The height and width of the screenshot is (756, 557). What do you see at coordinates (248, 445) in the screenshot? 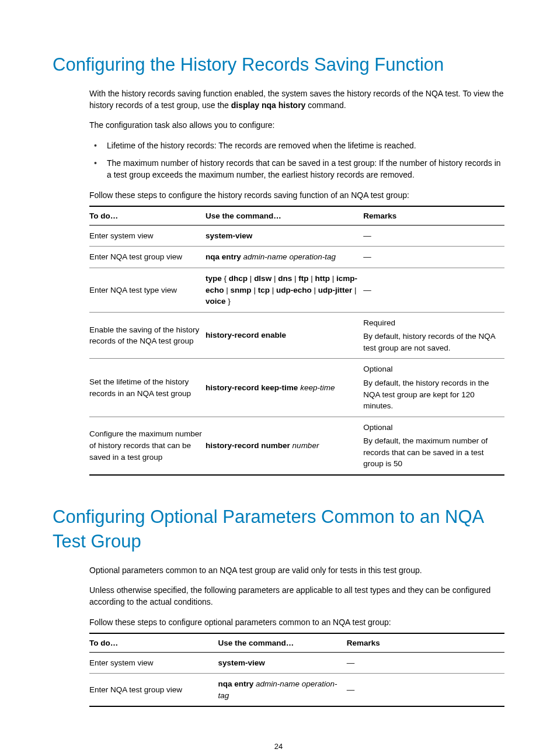
I see `command: history-record number` at bounding box center [248, 445].